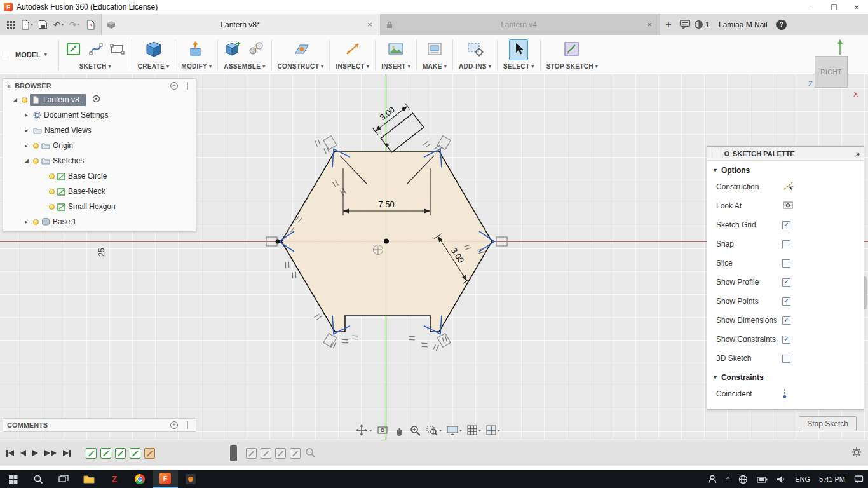  Describe the element at coordinates (114, 479) in the screenshot. I see `zotero-app-icon: Z` at that location.